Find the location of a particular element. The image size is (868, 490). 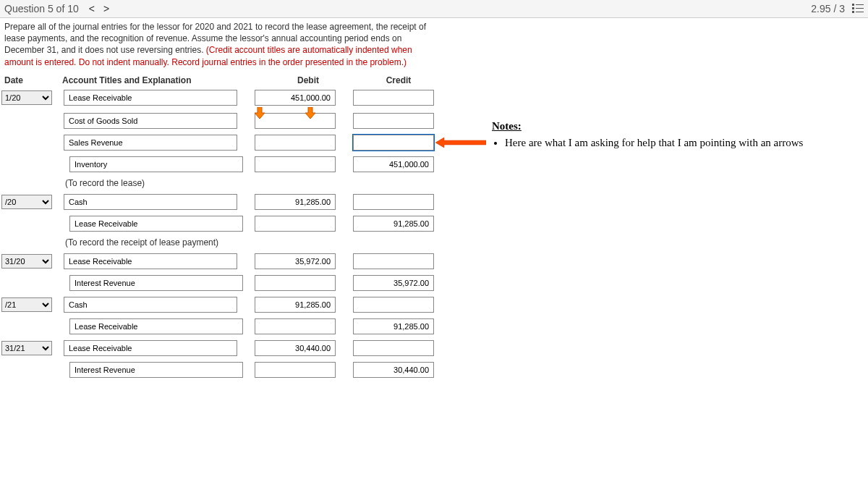

question-list-icon is located at coordinates (858, 9).